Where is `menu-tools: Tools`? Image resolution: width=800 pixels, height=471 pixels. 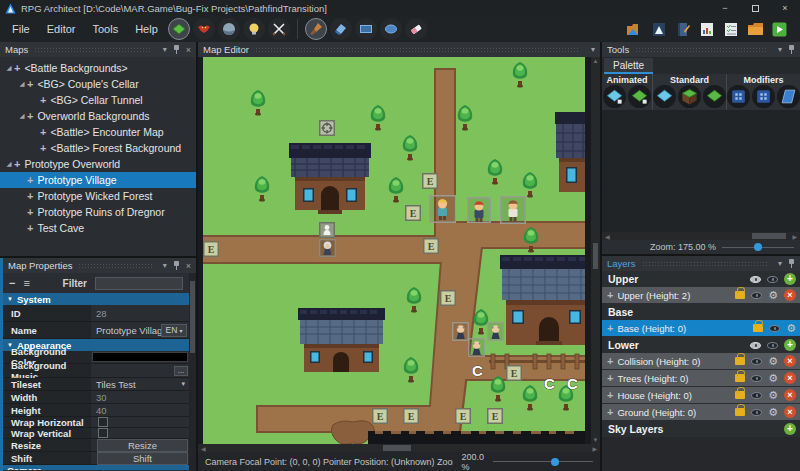
menu-tools: Tools is located at coordinates (105, 29).